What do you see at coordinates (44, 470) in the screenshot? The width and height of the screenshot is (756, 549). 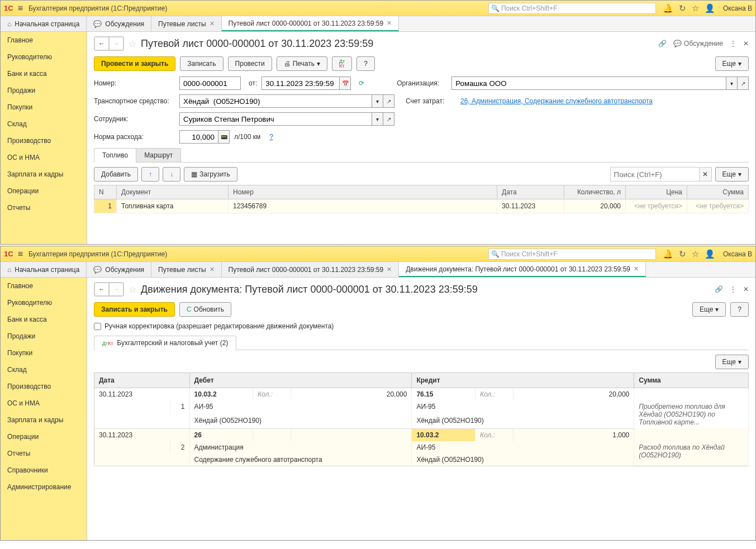 I see `sidebar-item: Справочники` at bounding box center [44, 470].